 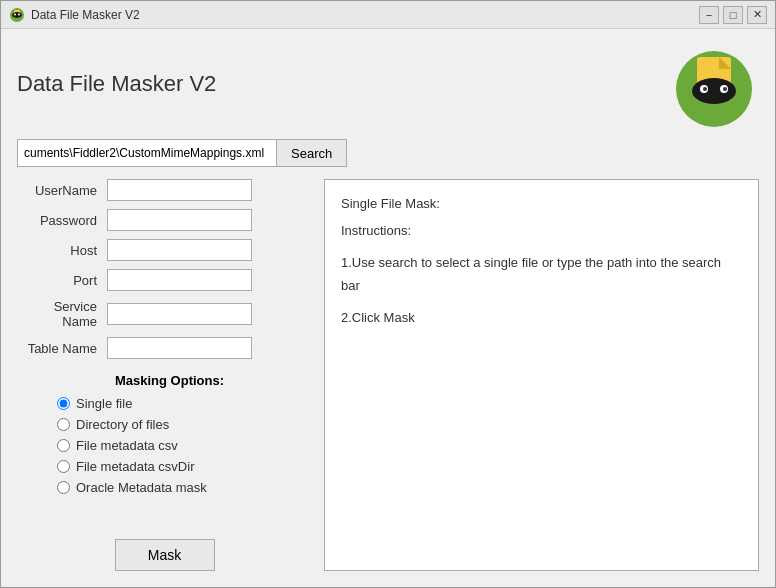 I want to click on label-port: Port, so click(x=62, y=280).